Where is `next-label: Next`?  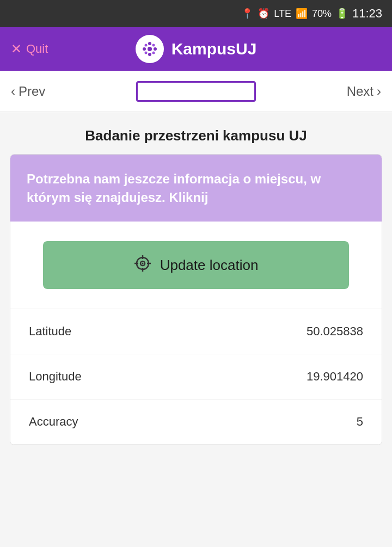 next-label: Next is located at coordinates (360, 91).